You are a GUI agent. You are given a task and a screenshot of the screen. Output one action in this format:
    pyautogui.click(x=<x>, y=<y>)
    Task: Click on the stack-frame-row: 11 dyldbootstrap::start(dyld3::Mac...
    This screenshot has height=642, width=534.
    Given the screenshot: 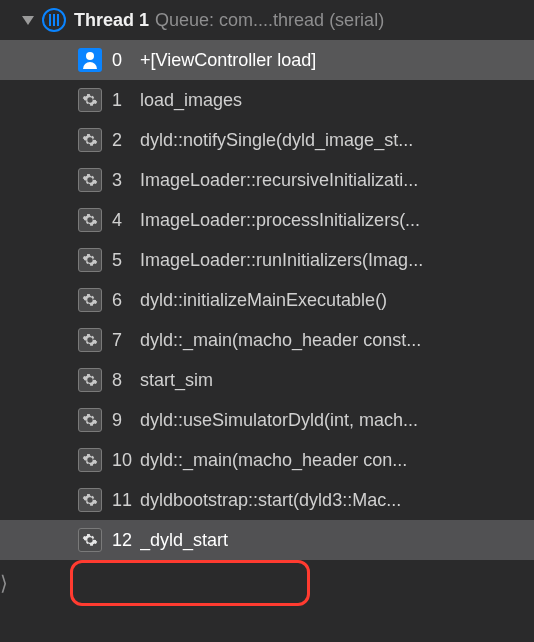 What is the action you would take?
    pyautogui.click(x=267, y=500)
    